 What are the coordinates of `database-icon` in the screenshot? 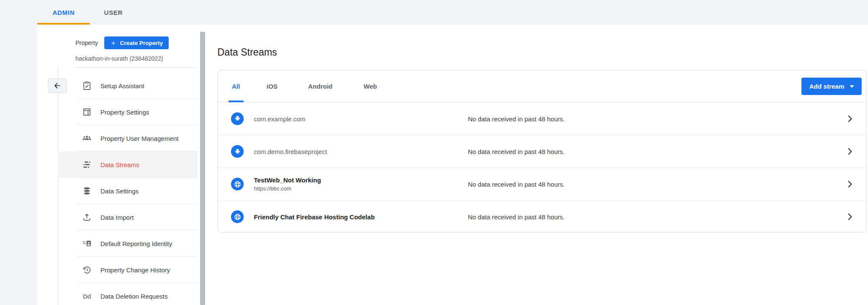 It's located at (87, 191).